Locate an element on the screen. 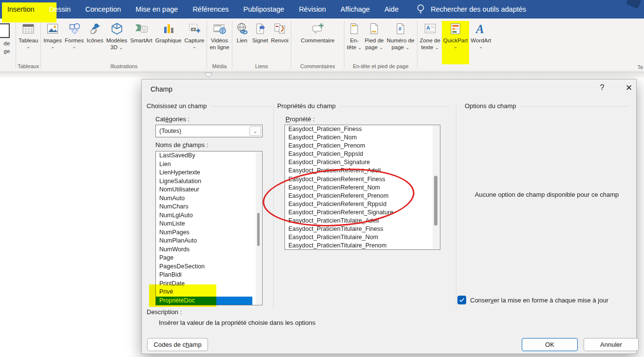 Image resolution: width=644 pixels, height=357 pixels. group-label-liens: Liens is located at coordinates (262, 67).